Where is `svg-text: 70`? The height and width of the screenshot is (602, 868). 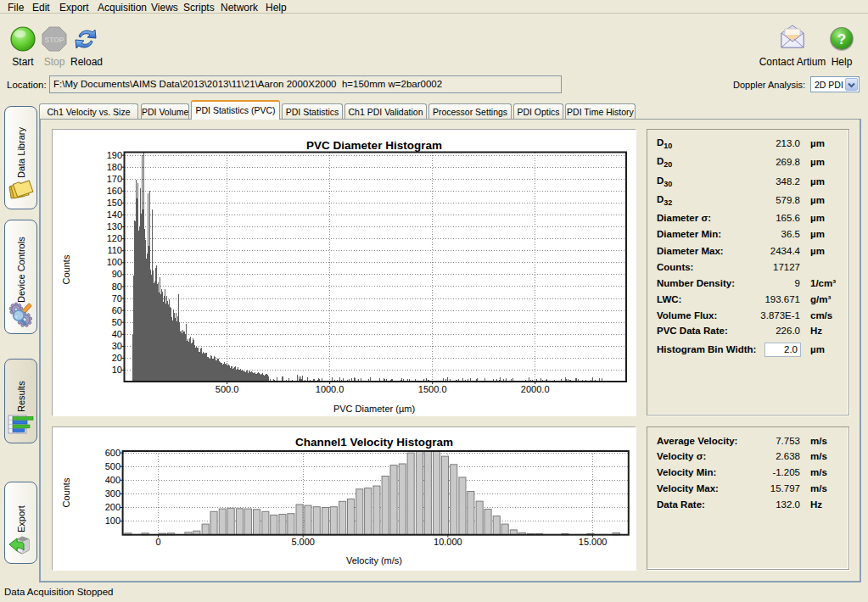 svg-text: 70 is located at coordinates (117, 298).